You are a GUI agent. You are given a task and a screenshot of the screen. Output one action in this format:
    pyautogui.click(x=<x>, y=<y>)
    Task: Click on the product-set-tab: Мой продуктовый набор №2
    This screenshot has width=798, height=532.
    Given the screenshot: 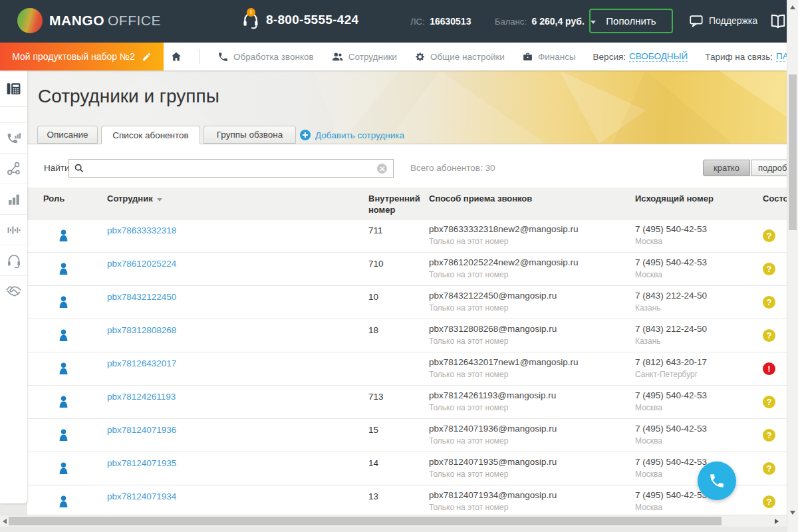 What is the action you would take?
    pyautogui.click(x=82, y=57)
    